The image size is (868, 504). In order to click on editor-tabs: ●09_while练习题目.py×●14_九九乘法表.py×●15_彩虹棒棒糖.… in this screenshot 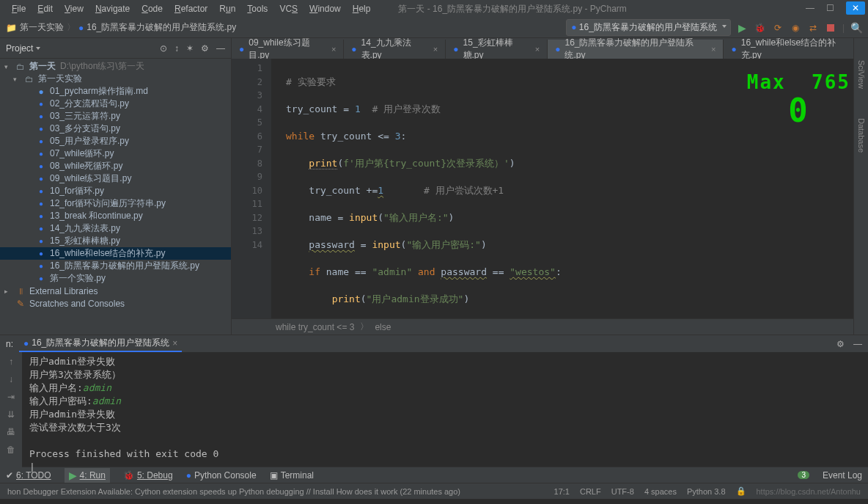, I will do `click(550, 48)`.